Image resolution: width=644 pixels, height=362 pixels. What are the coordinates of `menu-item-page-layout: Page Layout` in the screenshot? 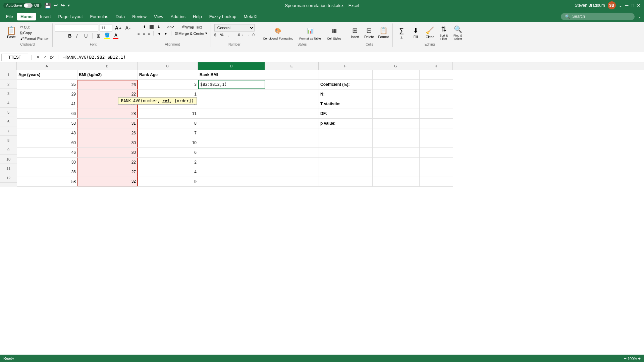 It's located at (70, 17).